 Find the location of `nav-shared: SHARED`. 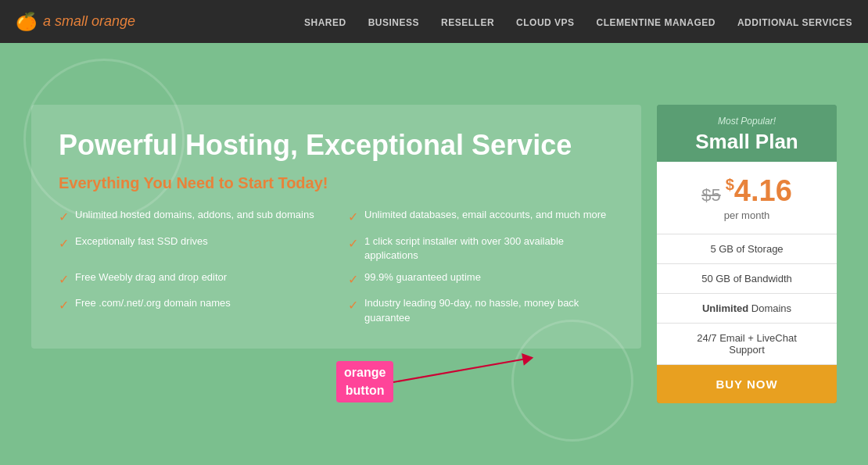

nav-shared: SHARED is located at coordinates (325, 23).